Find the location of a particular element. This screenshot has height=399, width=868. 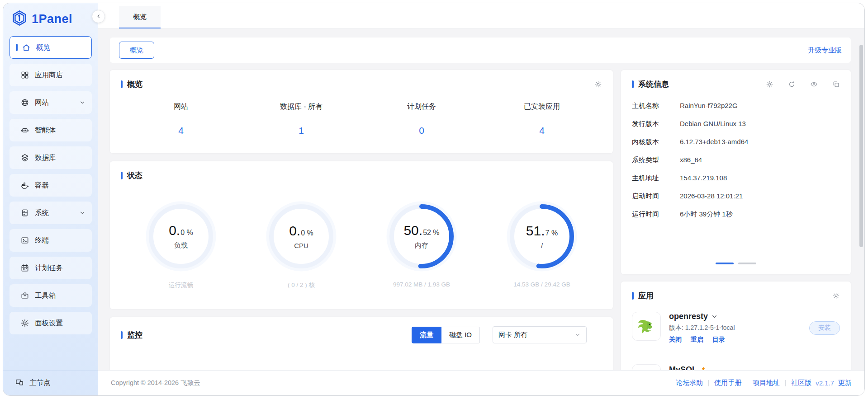

gauge-label: 内存 is located at coordinates (422, 246).